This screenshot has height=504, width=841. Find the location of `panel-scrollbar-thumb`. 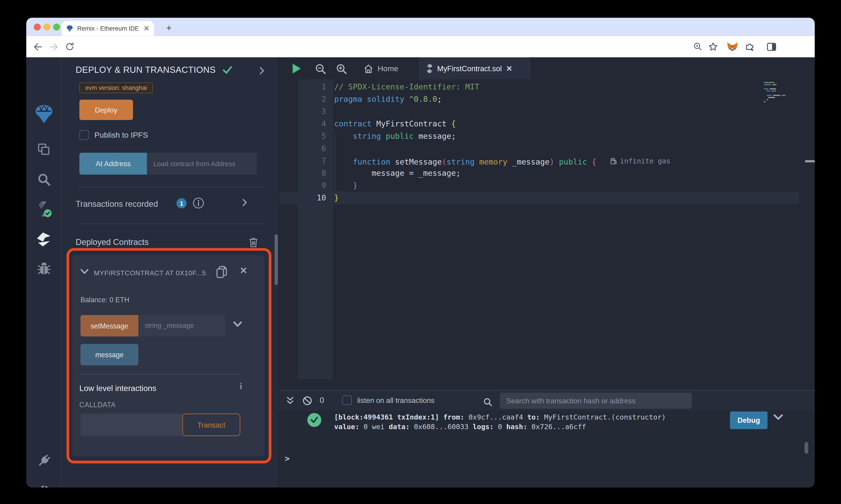

panel-scrollbar-thumb is located at coordinates (276, 259).